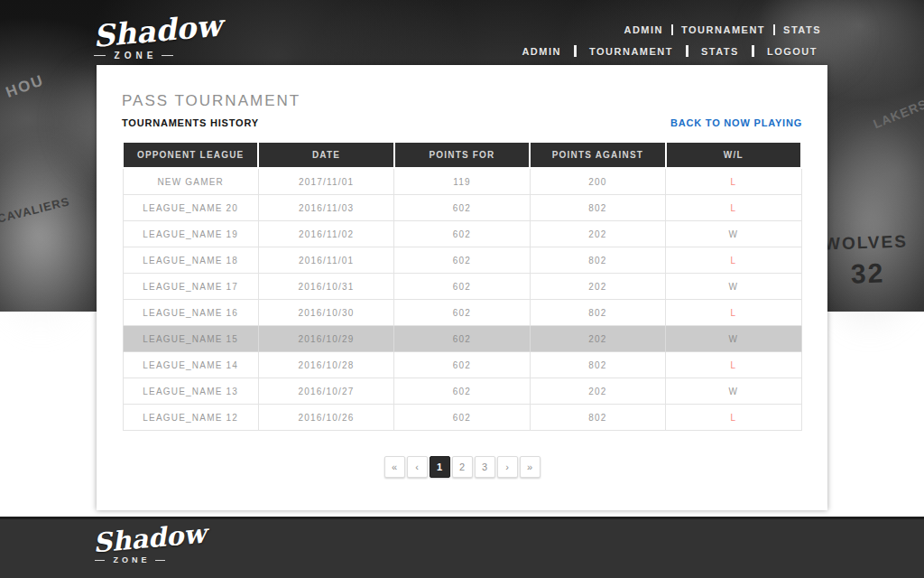 The width and height of the screenshot is (924, 578). Describe the element at coordinates (462, 312) in the screenshot. I see `table-row: LEAGUE_NAME 16 2016/10/30 602 802 L` at that location.